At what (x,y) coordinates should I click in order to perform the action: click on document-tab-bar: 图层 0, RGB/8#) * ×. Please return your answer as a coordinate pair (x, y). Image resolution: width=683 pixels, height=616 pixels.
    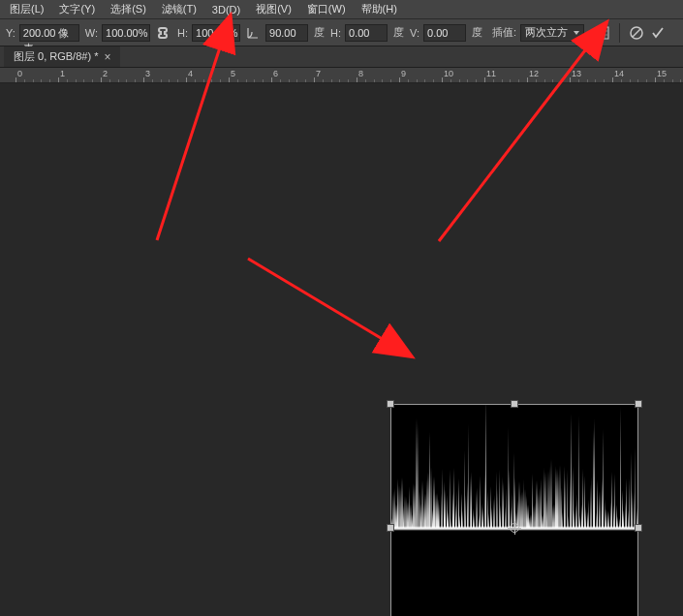
    Looking at the image, I should click on (341, 57).